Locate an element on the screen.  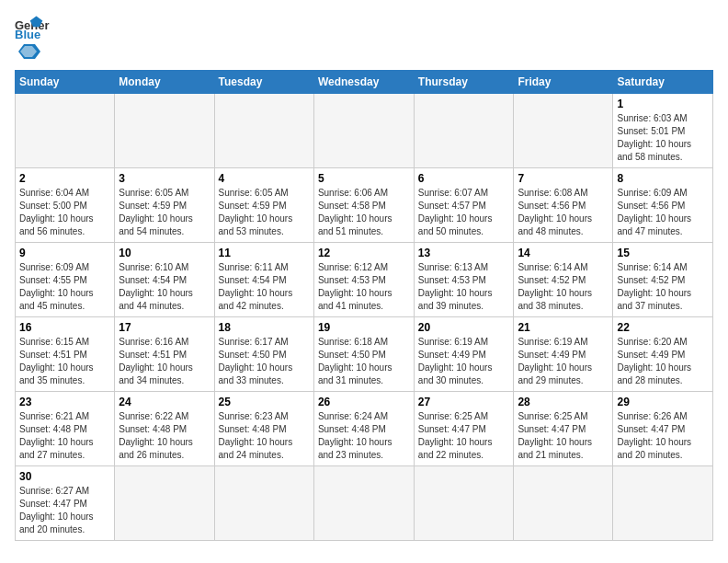
day-number: 16 is located at coordinates (64, 327).